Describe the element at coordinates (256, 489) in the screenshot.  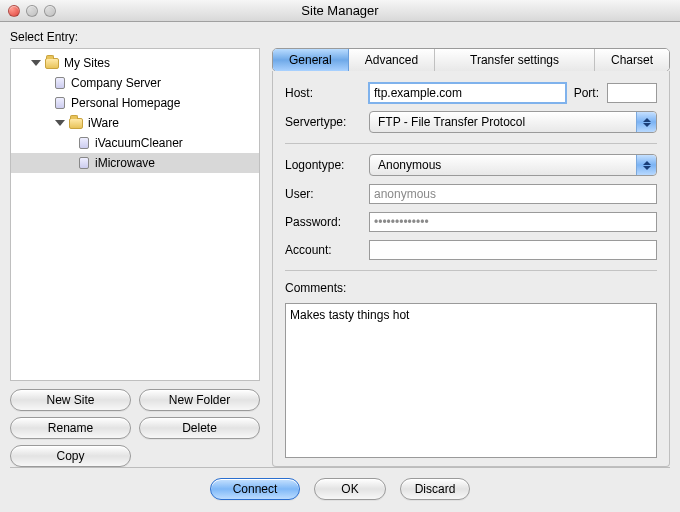
I see `connect-button: Connect` at that location.